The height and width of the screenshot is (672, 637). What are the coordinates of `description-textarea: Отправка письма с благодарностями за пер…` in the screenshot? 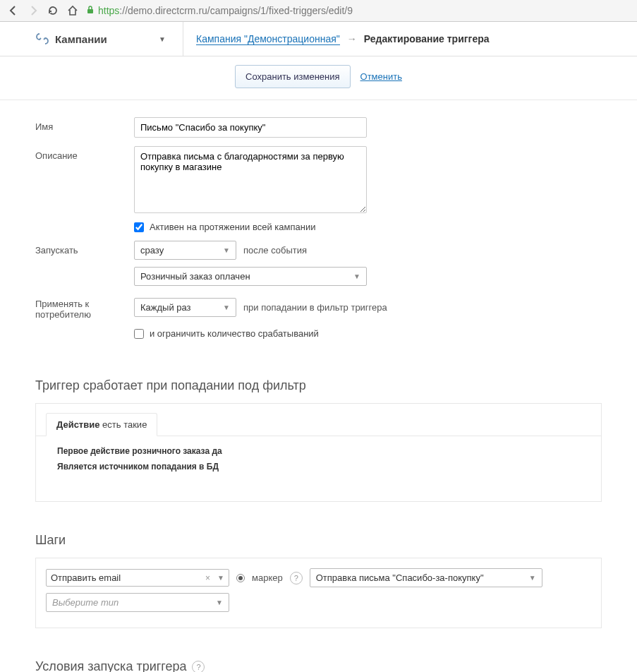 It's located at (250, 179).